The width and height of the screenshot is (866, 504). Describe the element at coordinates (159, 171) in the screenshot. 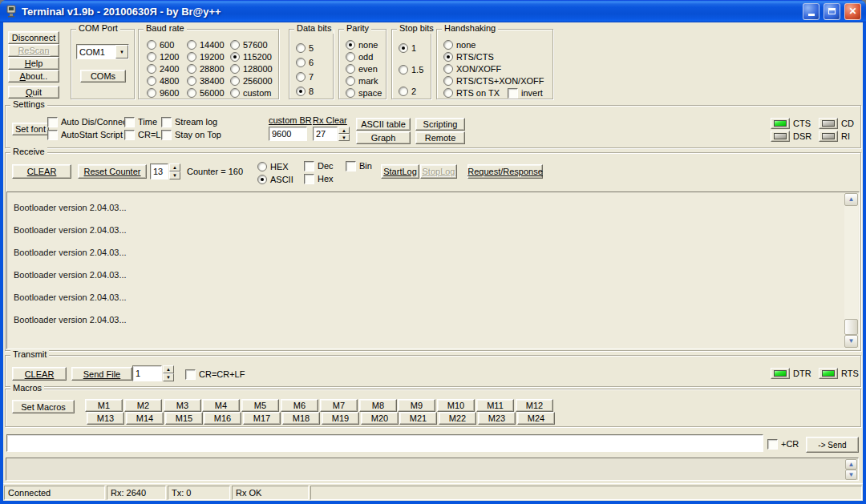

I see `spinner-value: 13` at that location.